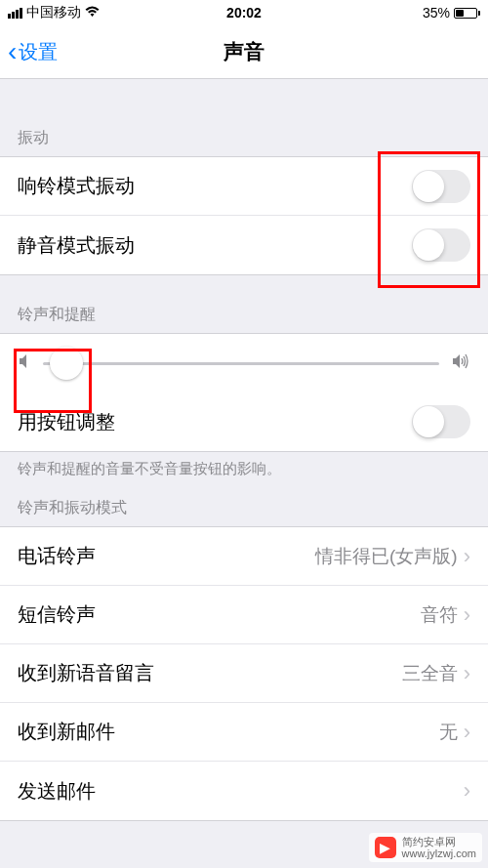 The image size is (488, 868). What do you see at coordinates (244, 732) in the screenshot?
I see `row-mail: 收到新邮件 无 ›` at bounding box center [244, 732].